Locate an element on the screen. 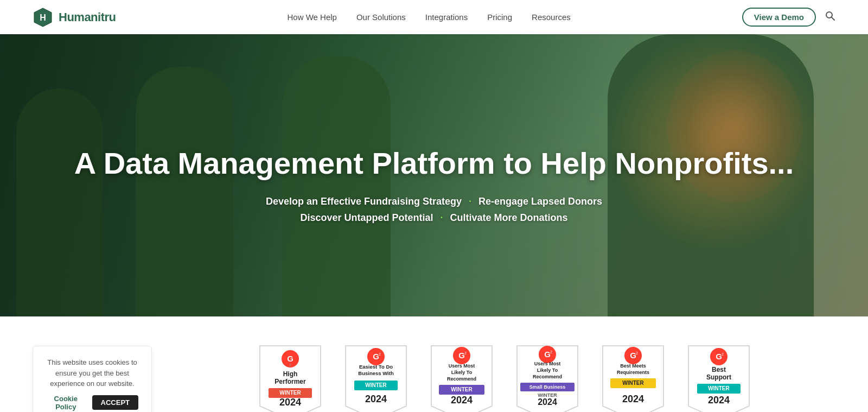 The height and width of the screenshot is (412, 868). hero-sub-line1: Develop an Effective Fundraising Strateg… is located at coordinates (363, 201).